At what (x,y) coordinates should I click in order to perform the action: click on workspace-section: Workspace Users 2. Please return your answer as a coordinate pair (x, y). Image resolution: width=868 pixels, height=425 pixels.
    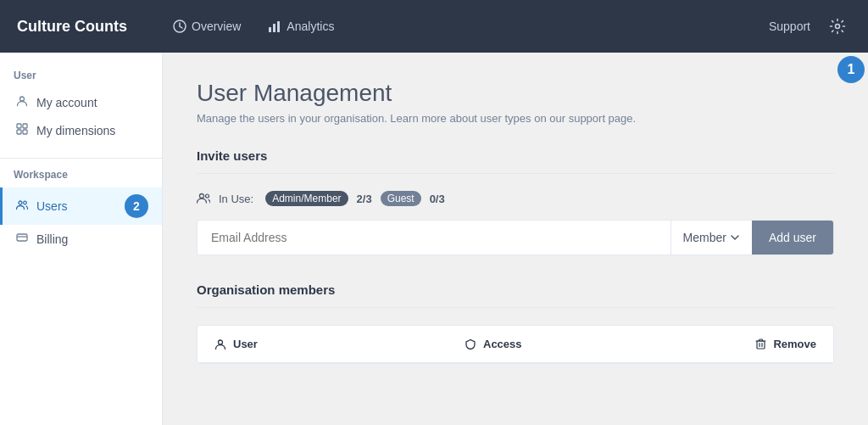
    Looking at the image, I should click on (81, 210).